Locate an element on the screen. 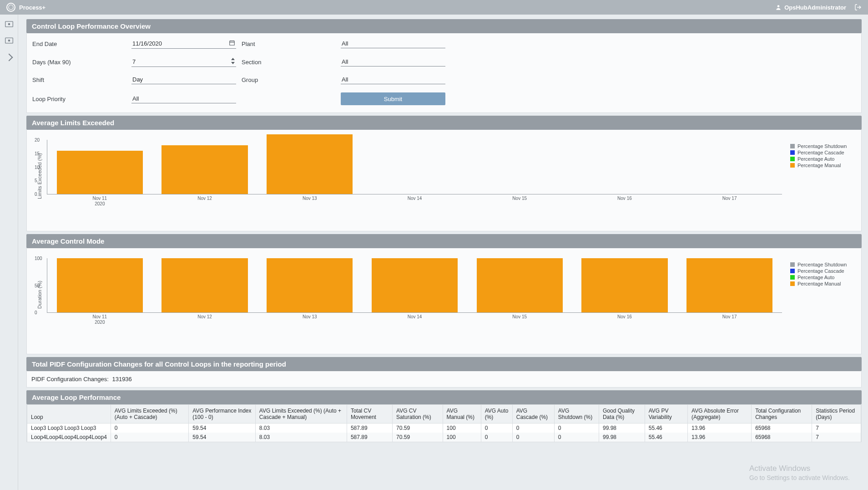 The width and height of the screenshot is (868, 490). y-tick: 15 is located at coordinates (37, 153).